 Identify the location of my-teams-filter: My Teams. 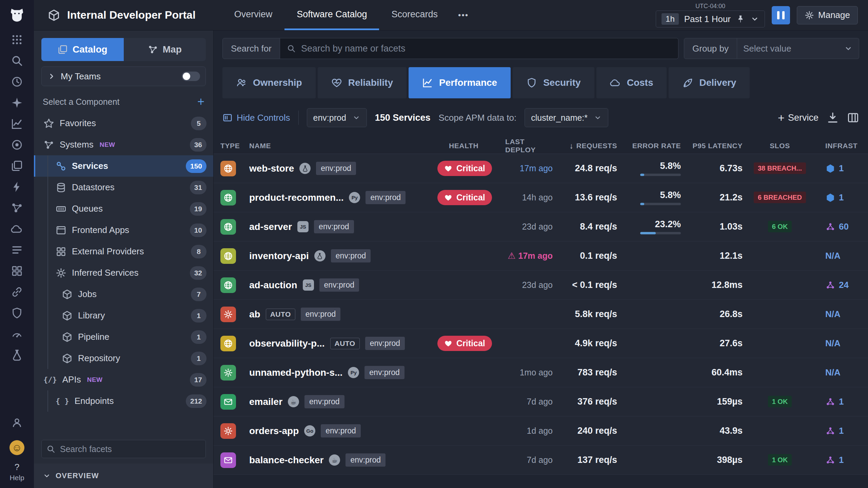
(123, 76).